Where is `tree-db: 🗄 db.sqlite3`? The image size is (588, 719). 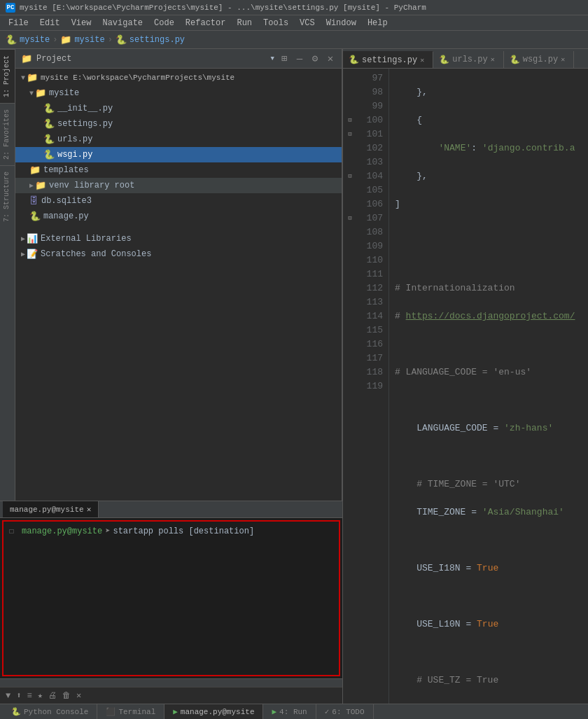
tree-db: 🗄 db.sqlite3 is located at coordinates (178, 201).